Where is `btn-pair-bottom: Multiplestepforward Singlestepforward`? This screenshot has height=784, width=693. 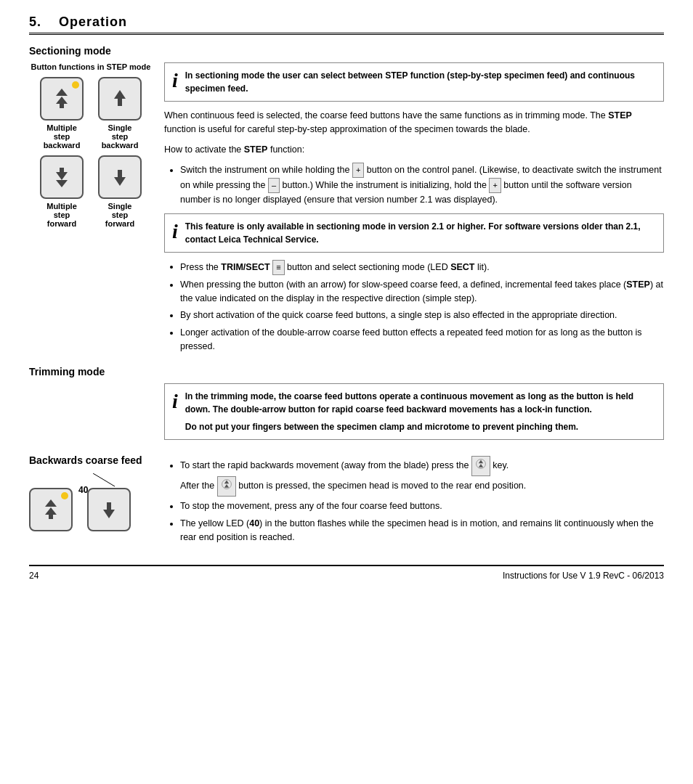 btn-pair-bottom: Multiplestepforward Singlestepforward is located at coordinates (91, 192).